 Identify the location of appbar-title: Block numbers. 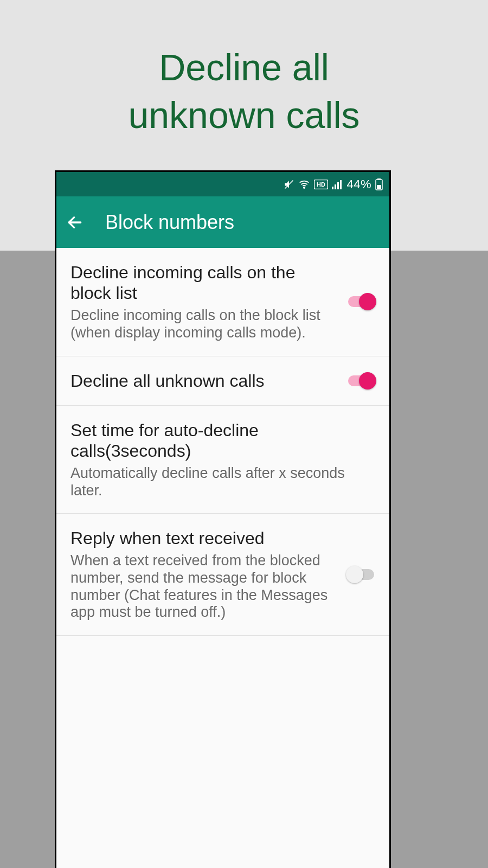
(170, 222).